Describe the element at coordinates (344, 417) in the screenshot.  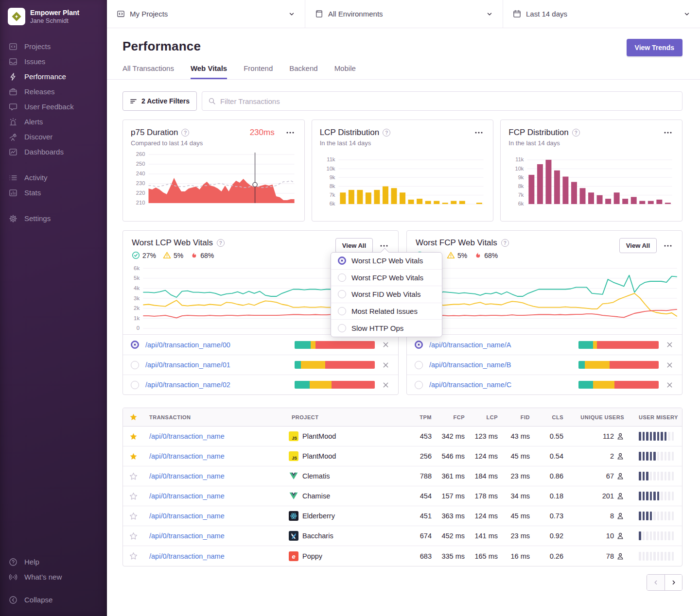
I see `column-header-project: PROJECT` at that location.